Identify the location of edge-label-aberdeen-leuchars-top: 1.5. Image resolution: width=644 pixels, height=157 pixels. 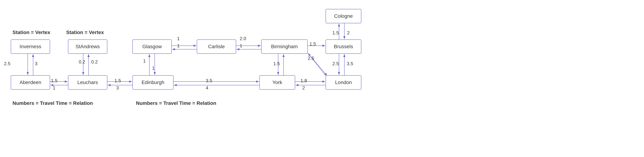
(54, 81).